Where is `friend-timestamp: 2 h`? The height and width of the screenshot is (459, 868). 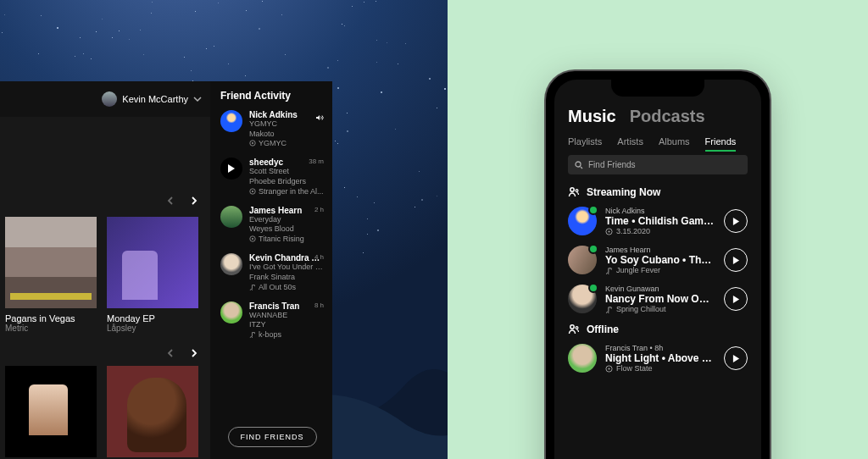 friend-timestamp: 2 h is located at coordinates (319, 210).